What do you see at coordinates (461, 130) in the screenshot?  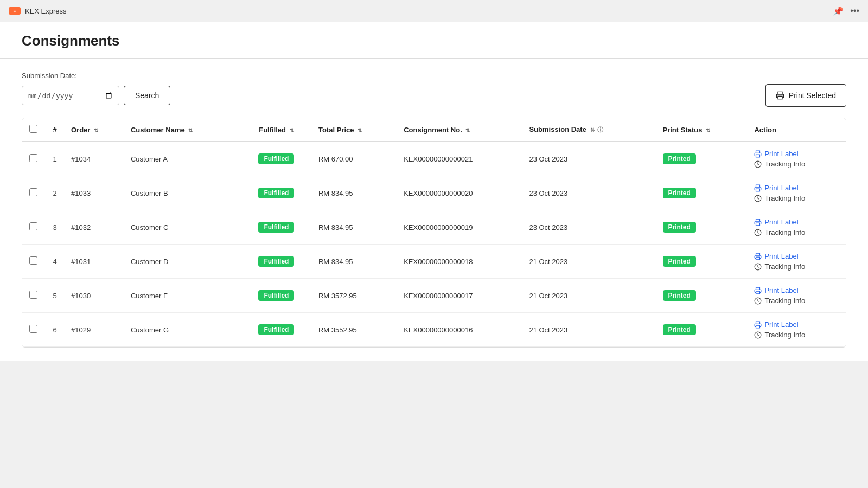 I see `header-consignment-no: Consignment No. ⇅` at bounding box center [461, 130].